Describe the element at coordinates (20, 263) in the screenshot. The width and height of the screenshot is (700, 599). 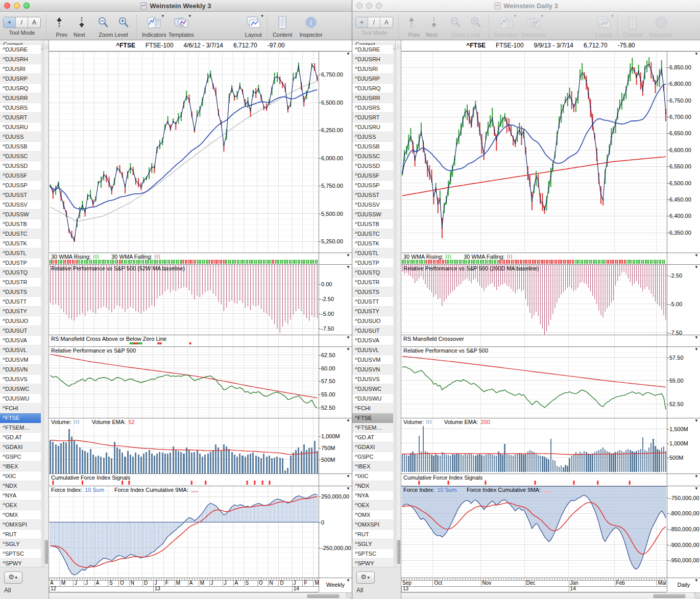
I see `ticker-item: ^DJUSTP` at that location.